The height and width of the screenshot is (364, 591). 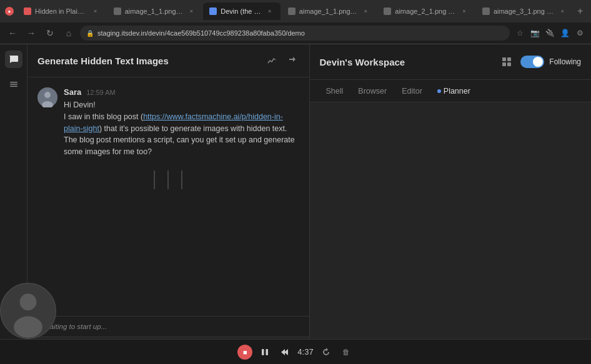 I want to click on recording-bar: ■ 4:37 🗑, so click(x=296, y=352).